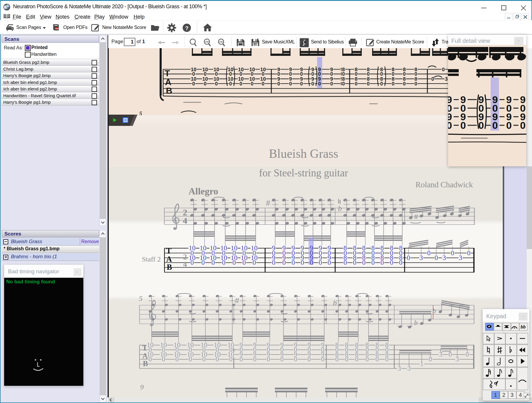  I want to click on svg-text: Blueish Grass, so click(304, 154).